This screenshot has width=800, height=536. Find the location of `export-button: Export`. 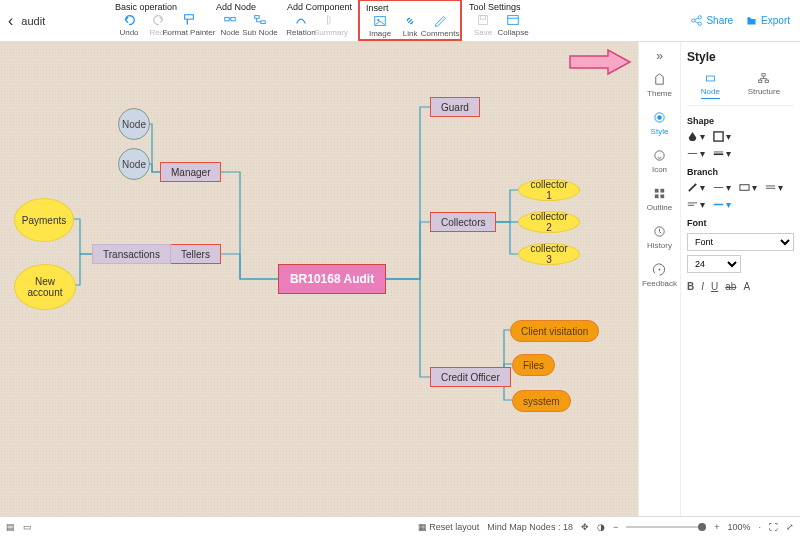

export-button: Export is located at coordinates (768, 20).